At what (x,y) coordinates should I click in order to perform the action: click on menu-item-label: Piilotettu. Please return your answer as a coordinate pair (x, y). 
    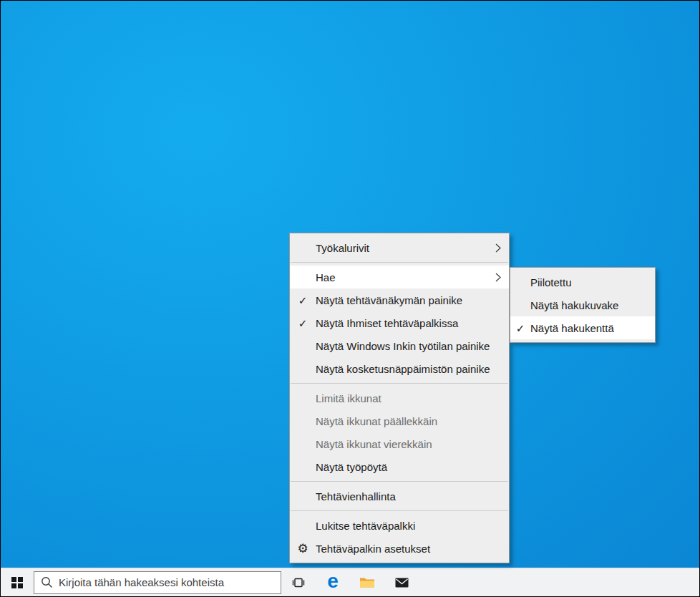
    Looking at the image, I should click on (593, 282).